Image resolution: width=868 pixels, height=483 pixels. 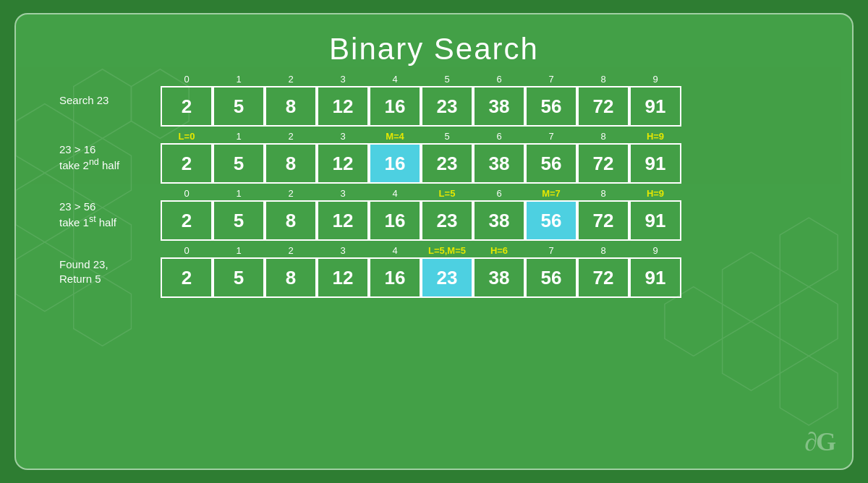 I want to click on value-cell-2-5: 23, so click(x=447, y=221).